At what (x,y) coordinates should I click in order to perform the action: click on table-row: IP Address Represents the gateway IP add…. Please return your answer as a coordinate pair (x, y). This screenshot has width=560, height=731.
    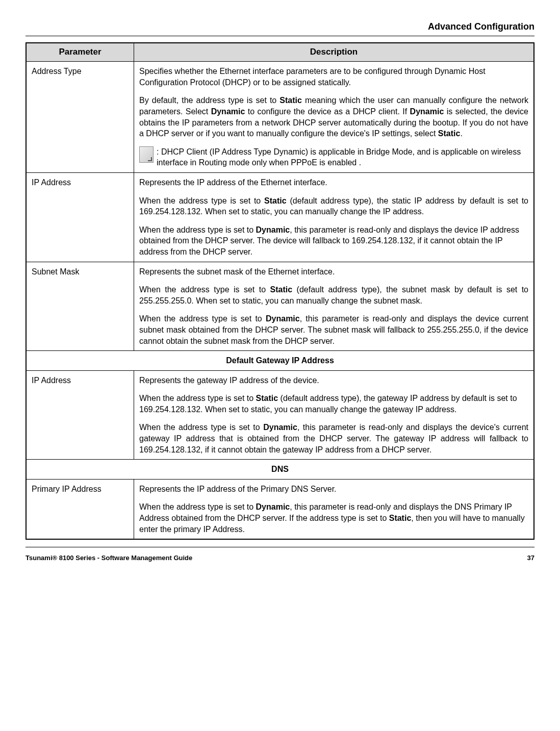
    Looking at the image, I should click on (280, 415).